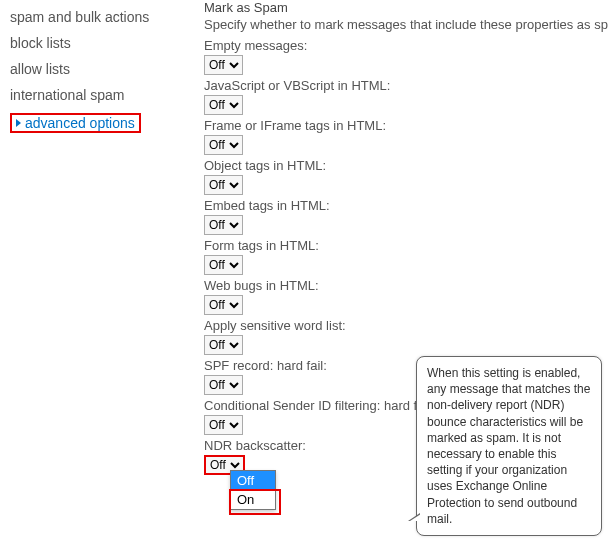  Describe the element at coordinates (406, 126) in the screenshot. I see `setting-label: Frame or IFrame tags in HTML:` at that location.